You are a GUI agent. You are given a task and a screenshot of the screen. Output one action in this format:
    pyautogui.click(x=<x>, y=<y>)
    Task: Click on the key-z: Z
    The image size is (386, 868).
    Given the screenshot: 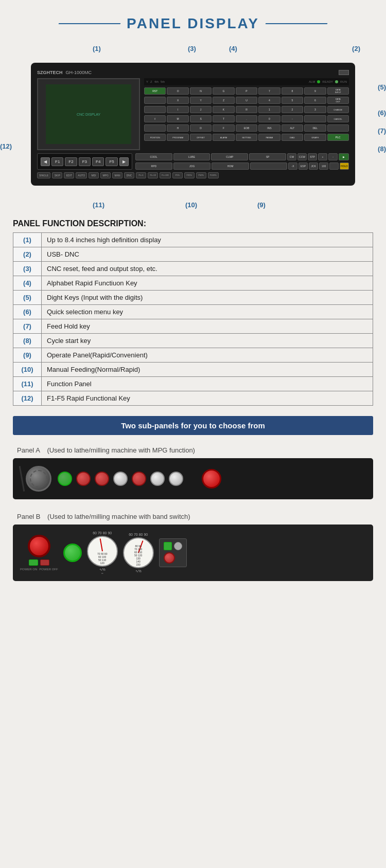 What is the action you would take?
    pyautogui.click(x=223, y=100)
    